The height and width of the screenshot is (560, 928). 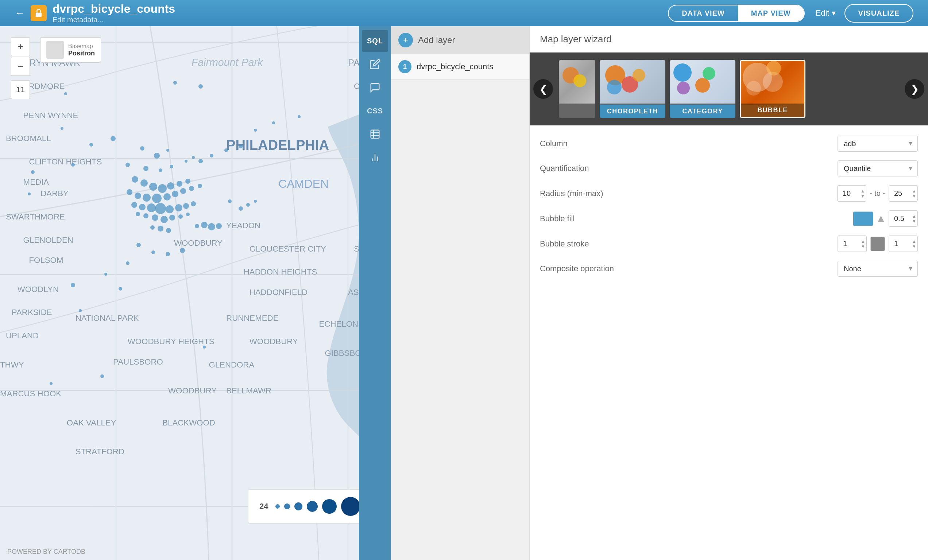 I want to click on dataset-title: dvrpc_bicycle_counts, so click(x=114, y=9).